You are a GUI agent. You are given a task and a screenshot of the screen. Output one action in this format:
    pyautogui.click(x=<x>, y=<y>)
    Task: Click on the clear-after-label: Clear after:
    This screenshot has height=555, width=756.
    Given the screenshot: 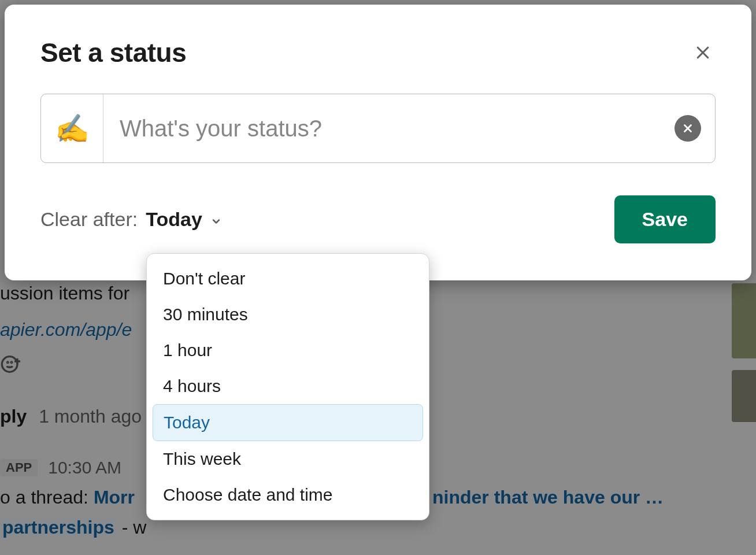 What is the action you would take?
    pyautogui.click(x=89, y=220)
    